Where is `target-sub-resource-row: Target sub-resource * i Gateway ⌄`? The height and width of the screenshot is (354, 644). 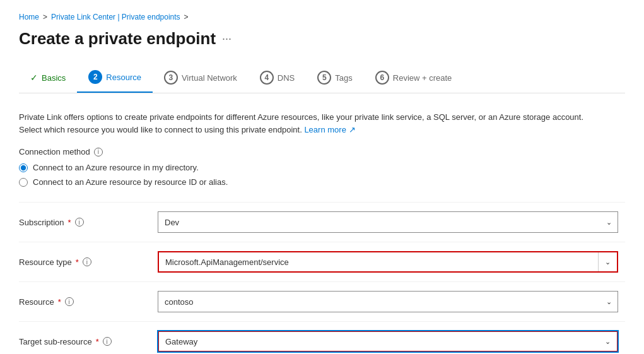
target-sub-resource-row: Target sub-resource * i Gateway ⌄ is located at coordinates (322, 338).